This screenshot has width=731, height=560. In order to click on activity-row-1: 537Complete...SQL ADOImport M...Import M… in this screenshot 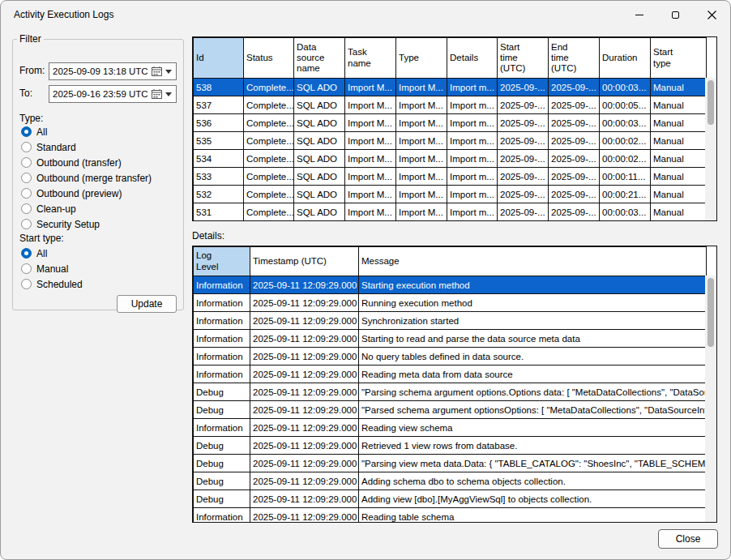, I will do `click(451, 105)`.